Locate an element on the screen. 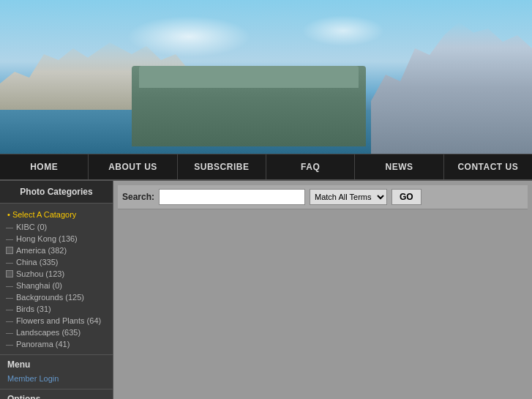 Image resolution: width=532 pixels, height=399 pixels. list-item: — Birds (31) is located at coordinates (56, 309).